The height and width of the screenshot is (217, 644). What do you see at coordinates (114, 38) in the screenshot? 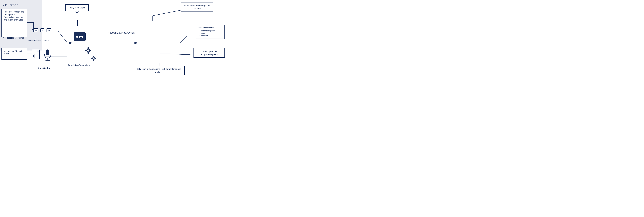
I see `diagram: Resource location and key, Speech Recogn…` at bounding box center [114, 38].